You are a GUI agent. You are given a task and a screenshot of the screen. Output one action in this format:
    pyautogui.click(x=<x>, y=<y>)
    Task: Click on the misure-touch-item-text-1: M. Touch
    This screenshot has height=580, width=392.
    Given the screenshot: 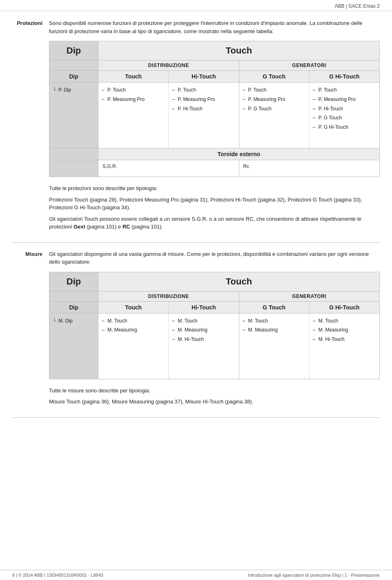 What is the action you would take?
    pyautogui.click(x=136, y=321)
    